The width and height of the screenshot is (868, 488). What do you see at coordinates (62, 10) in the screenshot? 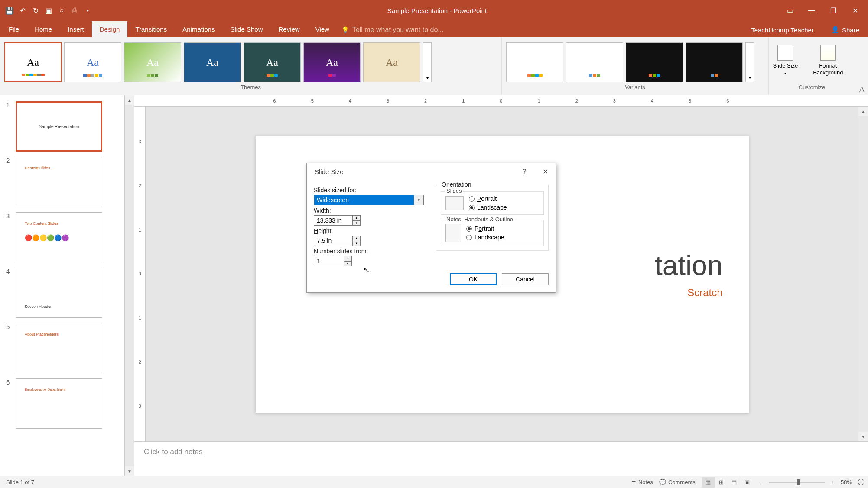
I see `circle-icon: ○` at bounding box center [62, 10].